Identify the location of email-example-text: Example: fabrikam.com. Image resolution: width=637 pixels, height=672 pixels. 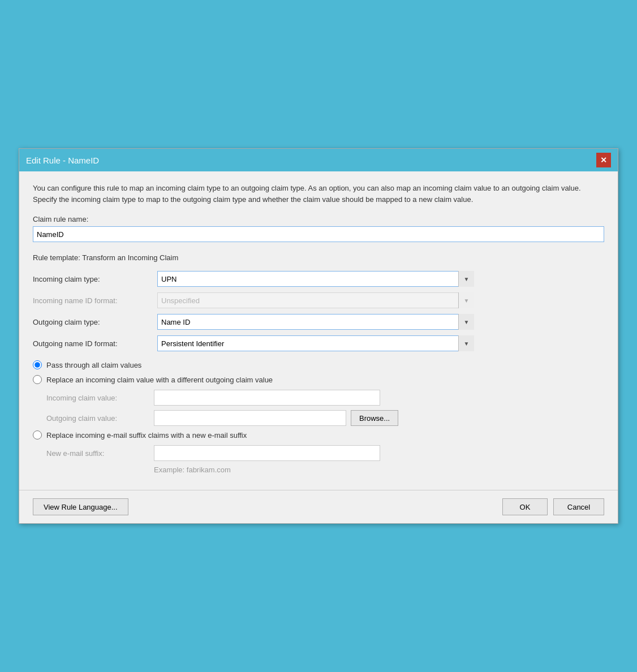
(379, 469).